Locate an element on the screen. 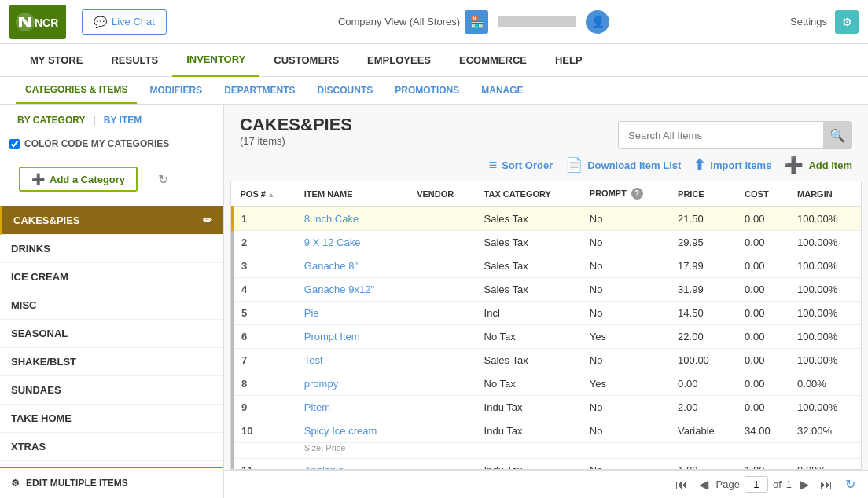  subnav-promotions: PROMOTIONS is located at coordinates (427, 90).